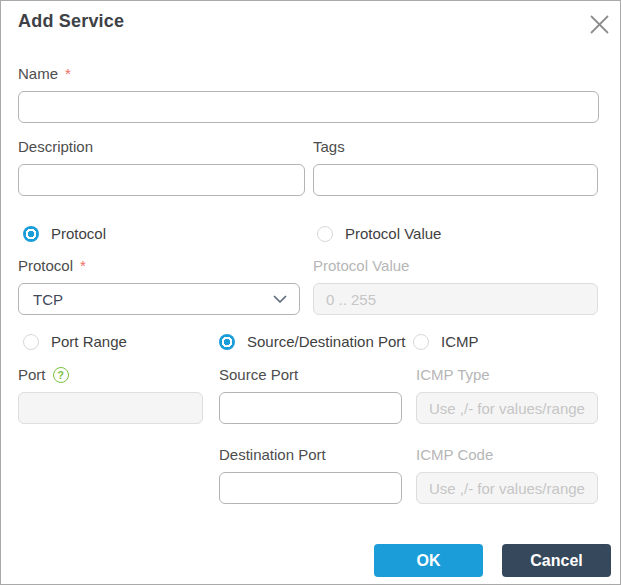  Describe the element at coordinates (599, 24) in the screenshot. I see `close-icon` at that location.